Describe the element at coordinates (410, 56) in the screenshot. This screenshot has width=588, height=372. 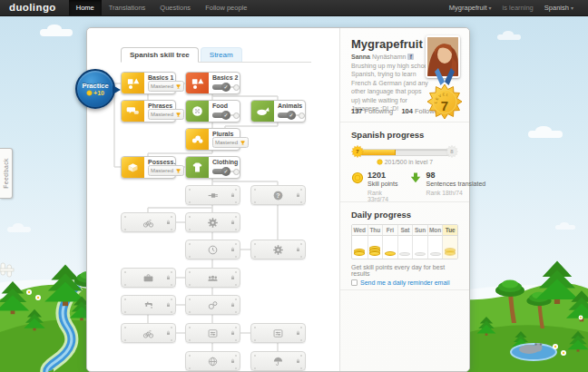
I see `facebook-icon: f` at that location.